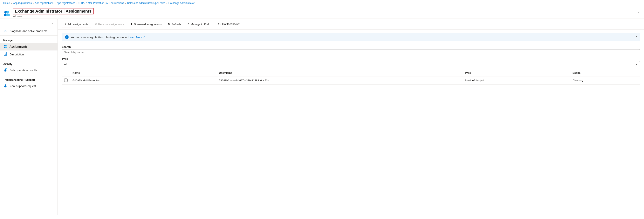 Image resolution: width=644 pixels, height=219 pixels. Describe the element at coordinates (24, 70) in the screenshot. I see `sidebar-item-bulk-label: Bulk operation results` at that location.